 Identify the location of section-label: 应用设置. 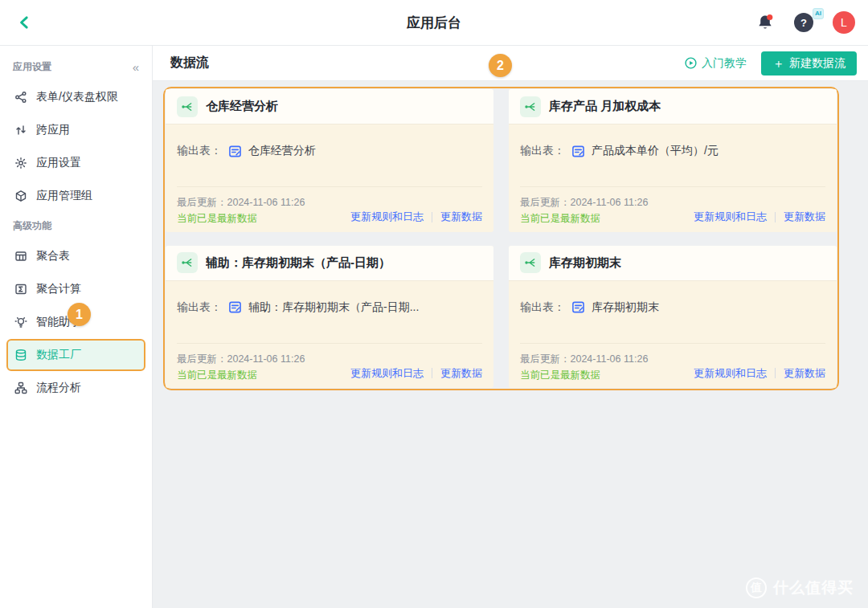
(32, 67).